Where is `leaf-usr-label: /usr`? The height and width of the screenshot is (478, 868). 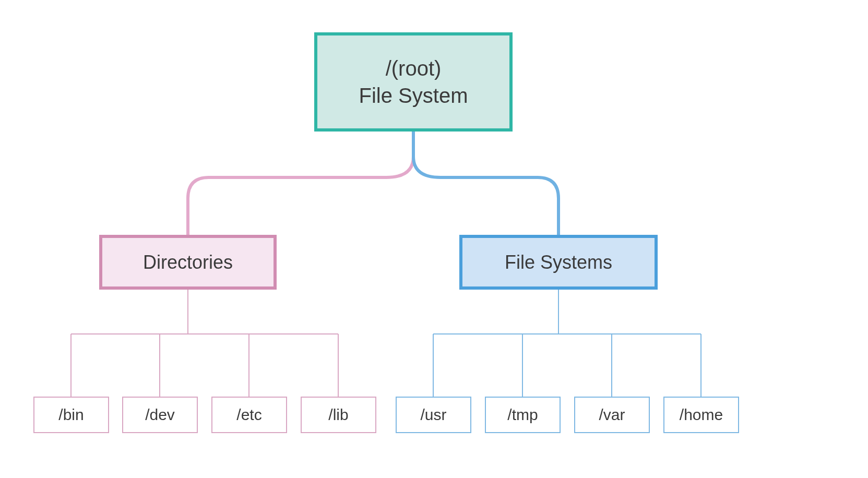 leaf-usr-label: /usr is located at coordinates (433, 415).